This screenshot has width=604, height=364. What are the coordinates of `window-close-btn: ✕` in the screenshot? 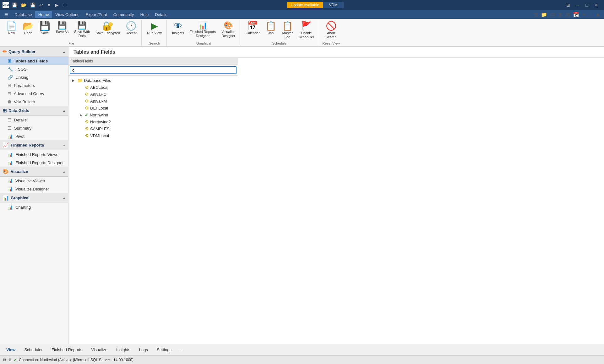 It's located at (596, 5).